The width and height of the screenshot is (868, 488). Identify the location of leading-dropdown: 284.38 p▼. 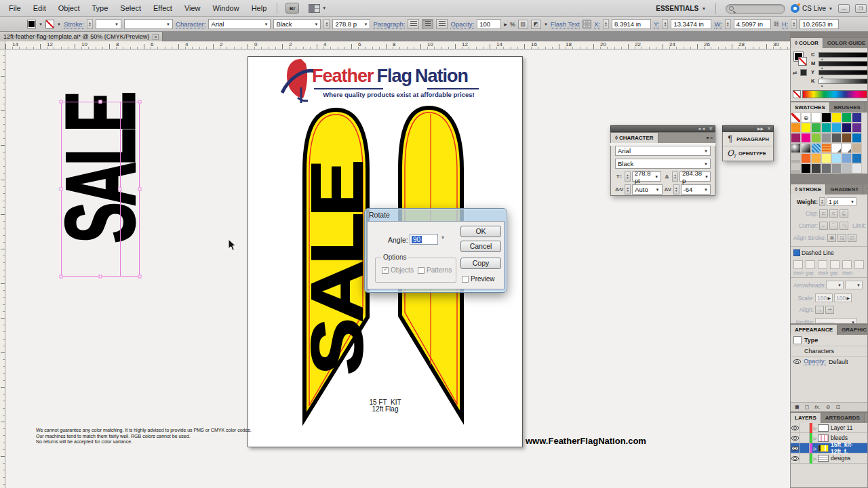
(695, 176).